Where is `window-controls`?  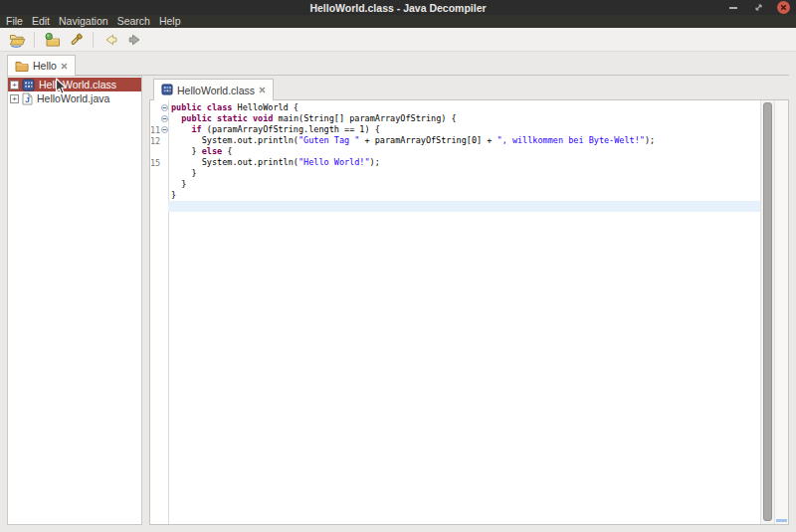 window-controls is located at coordinates (758, 8).